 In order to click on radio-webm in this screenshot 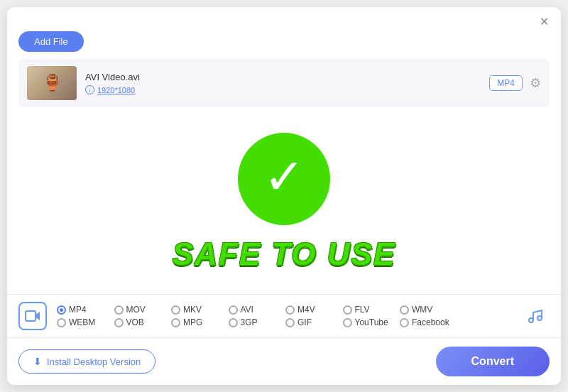, I will do `click(61, 322)`.